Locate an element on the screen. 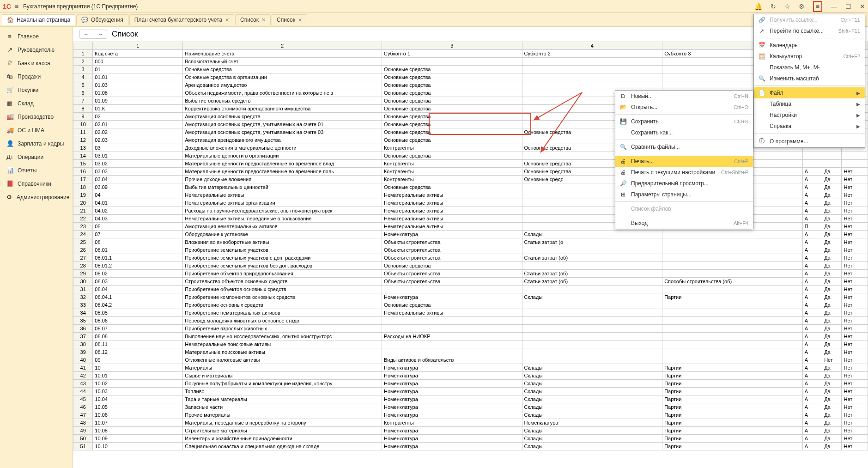 This screenshot has width=868, height=468. sidebar-item-0: ≡Главное is located at coordinates (36, 36).